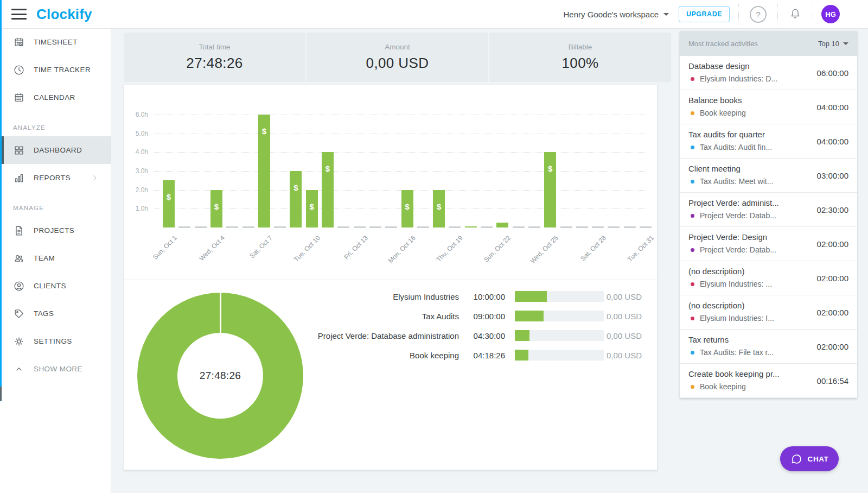 The height and width of the screenshot is (493, 868). What do you see at coordinates (818, 459) in the screenshot?
I see `chat-button-label: CHAT` at bounding box center [818, 459].